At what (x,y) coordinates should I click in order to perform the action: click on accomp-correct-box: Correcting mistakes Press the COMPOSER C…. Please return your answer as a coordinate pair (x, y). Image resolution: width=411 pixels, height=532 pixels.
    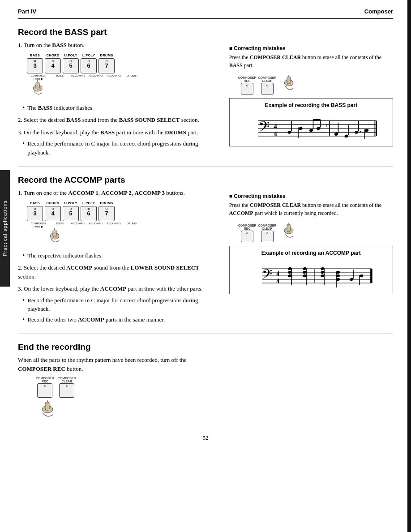
    Looking at the image, I should click on (311, 218).